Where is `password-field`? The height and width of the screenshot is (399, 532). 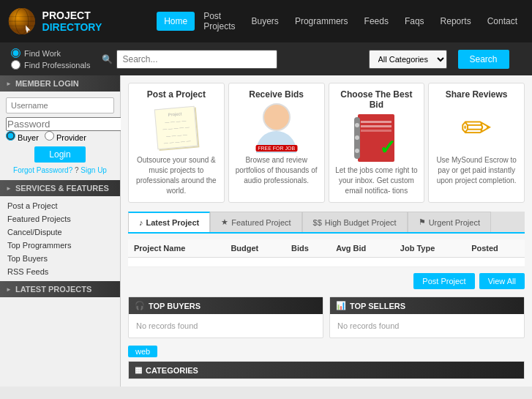
password-field is located at coordinates (69, 124).